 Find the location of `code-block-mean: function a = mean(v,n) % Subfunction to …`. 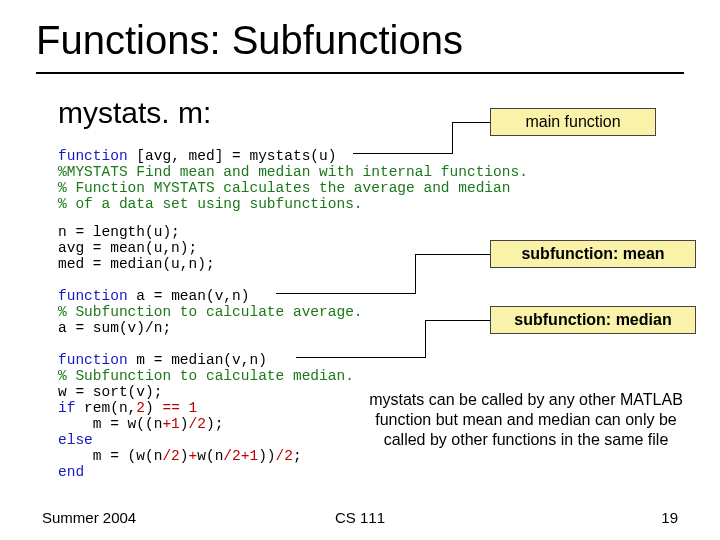

code-block-mean: function a = mean(v,n) % Subfunction to … is located at coordinates (210, 312).